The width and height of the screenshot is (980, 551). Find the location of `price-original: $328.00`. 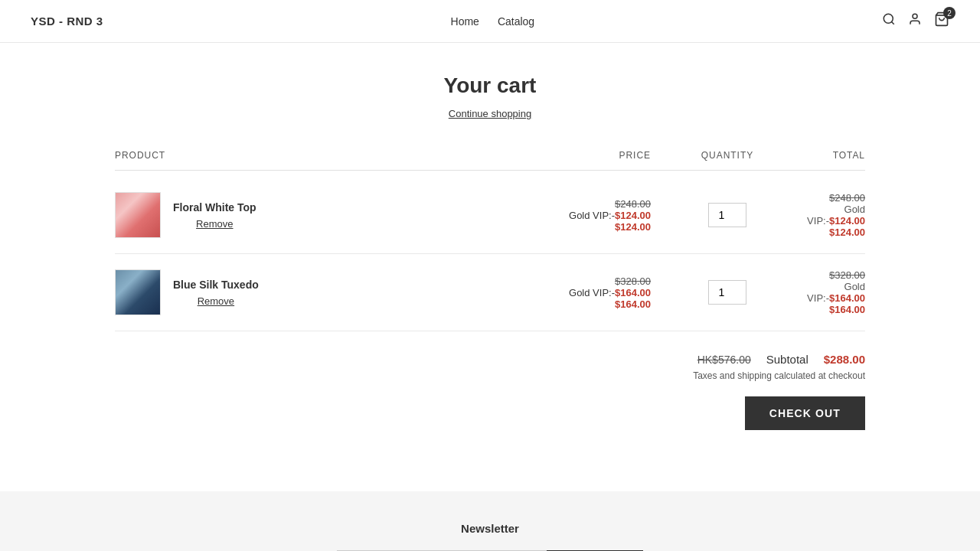

price-original: $328.00 is located at coordinates (597, 282).